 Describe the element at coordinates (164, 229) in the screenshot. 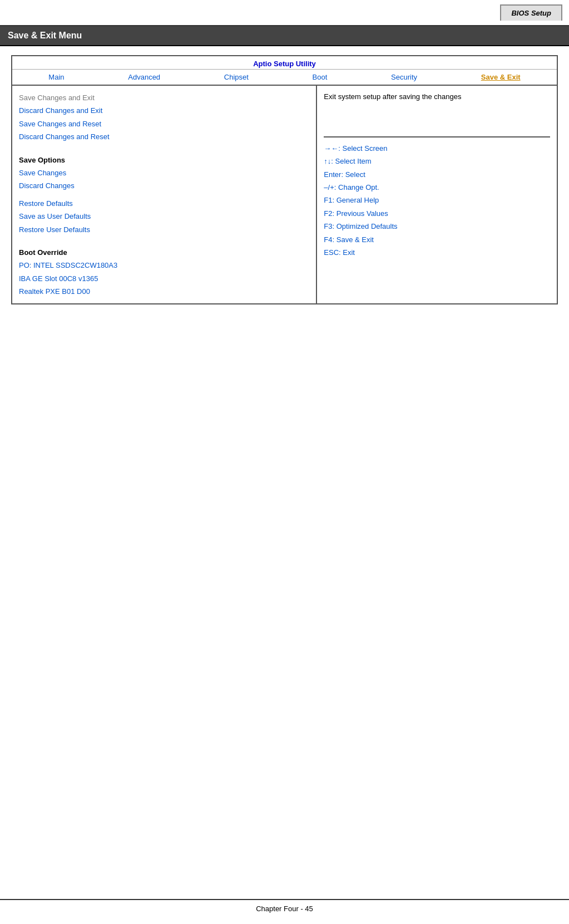

I see `menu-restore-user-defaults: Restore User Defaults` at that location.